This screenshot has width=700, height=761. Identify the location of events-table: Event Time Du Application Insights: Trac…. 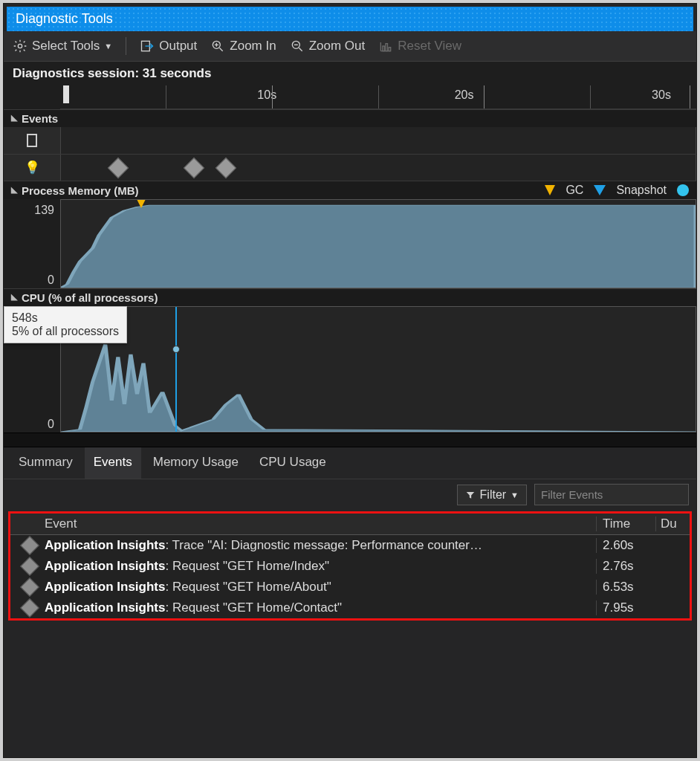
(350, 566).